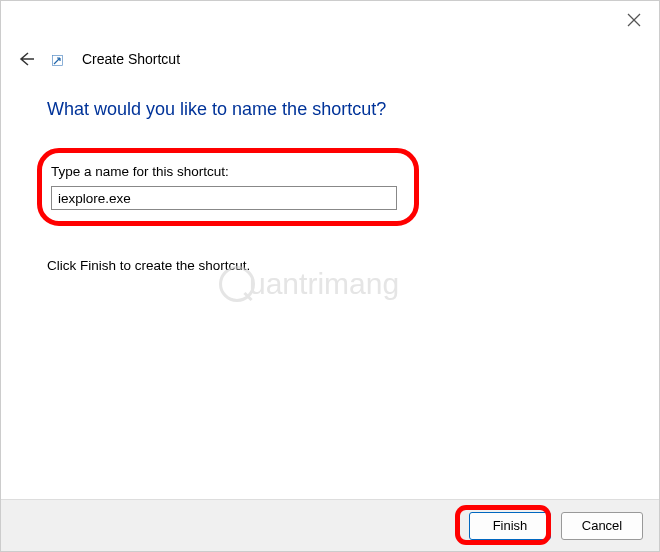  What do you see at coordinates (233, 189) in the screenshot?
I see `shortcut-name-section: Type a name for this shortcut:` at bounding box center [233, 189].